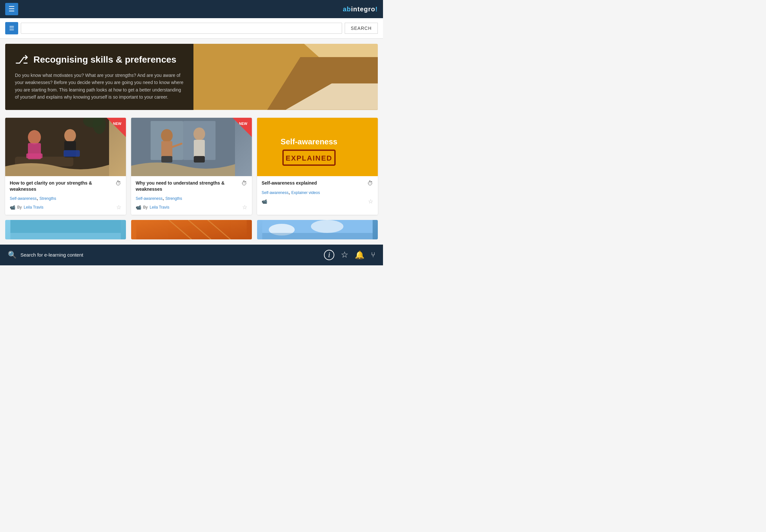  I want to click on card-3-star: ☆, so click(371, 201).